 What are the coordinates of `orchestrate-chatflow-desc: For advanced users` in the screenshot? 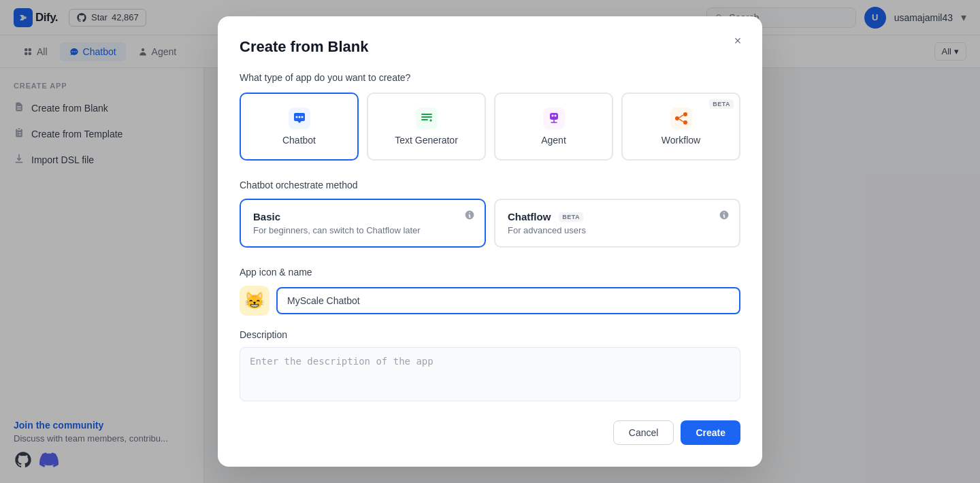 It's located at (617, 230).